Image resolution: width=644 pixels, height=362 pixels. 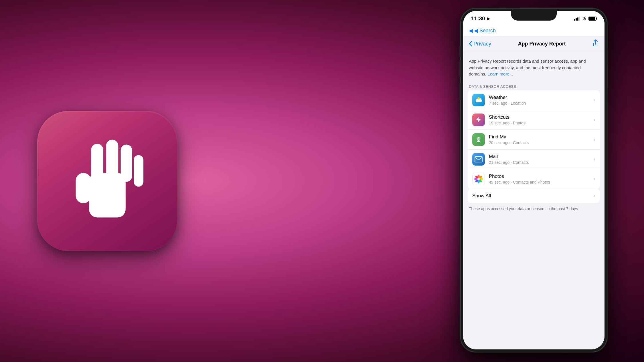 What do you see at coordinates (542, 179) in the screenshot?
I see `photos-app-info: Photos 49 sec. ago · Contacts and Photos` at bounding box center [542, 179].